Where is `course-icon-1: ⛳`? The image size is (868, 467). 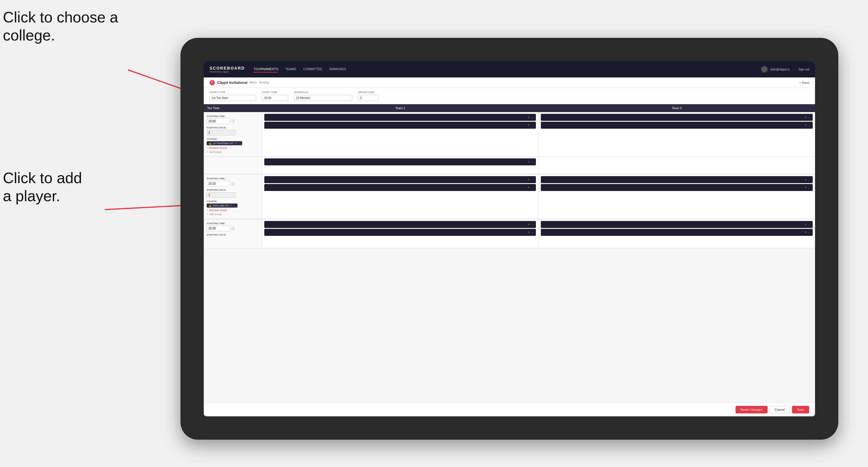 course-icon-1: ⛳ is located at coordinates (210, 143).